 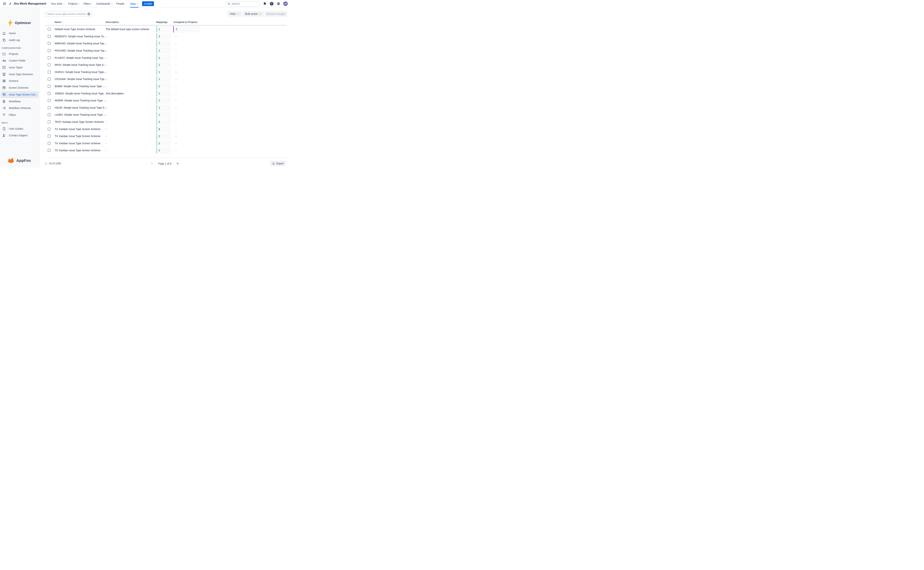 I want to click on table-row: LAJBU: Simple Issue Tracking Issue Type …, so click(x=164, y=115).